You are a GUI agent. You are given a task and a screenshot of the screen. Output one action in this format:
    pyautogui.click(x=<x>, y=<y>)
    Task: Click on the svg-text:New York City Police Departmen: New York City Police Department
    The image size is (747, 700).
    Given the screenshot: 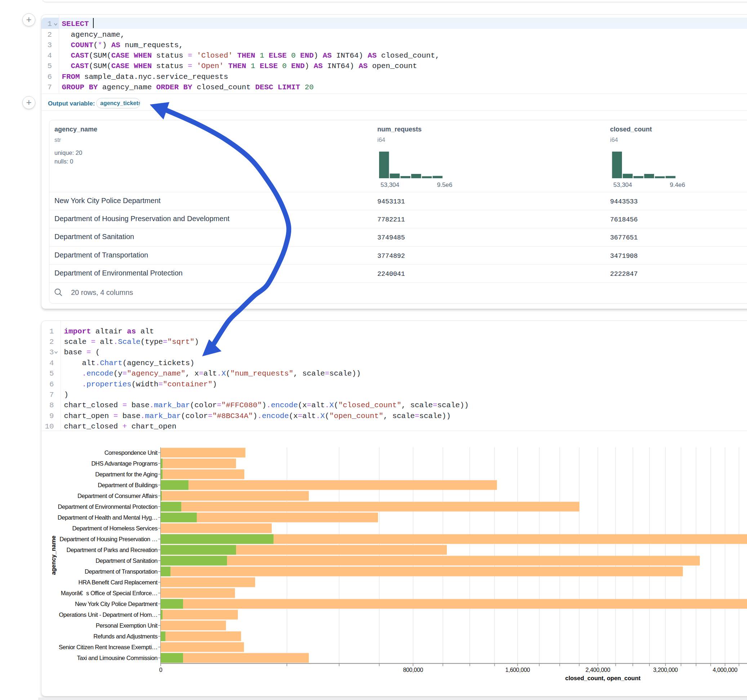 What is the action you would take?
    pyautogui.click(x=116, y=604)
    